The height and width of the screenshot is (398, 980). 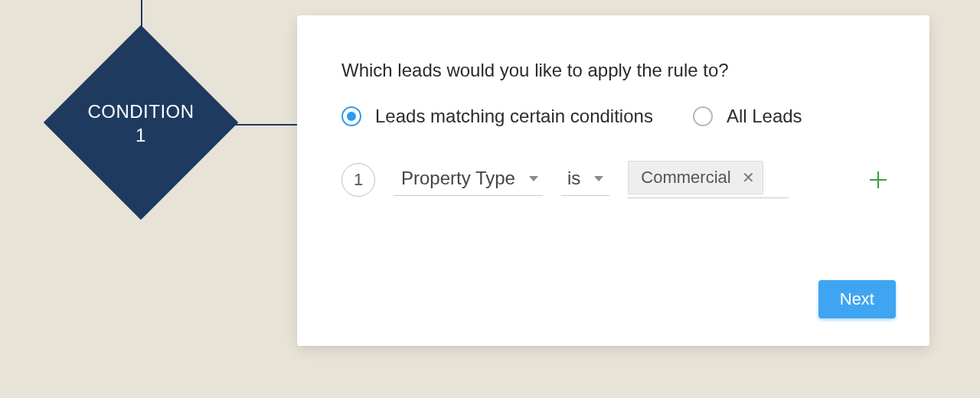 What do you see at coordinates (585, 179) in the screenshot?
I see `condition-operator-select: is` at bounding box center [585, 179].